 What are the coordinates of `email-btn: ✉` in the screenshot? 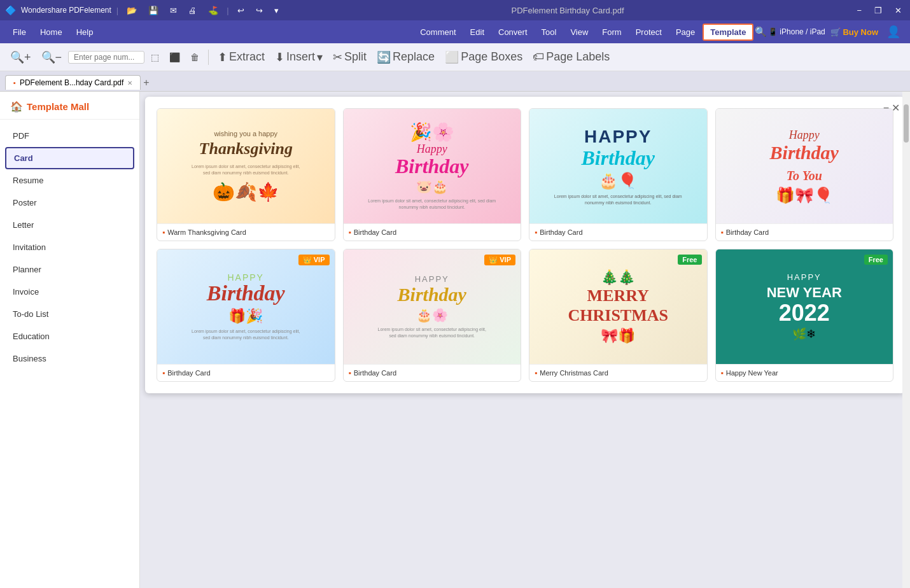 It's located at (173, 10).